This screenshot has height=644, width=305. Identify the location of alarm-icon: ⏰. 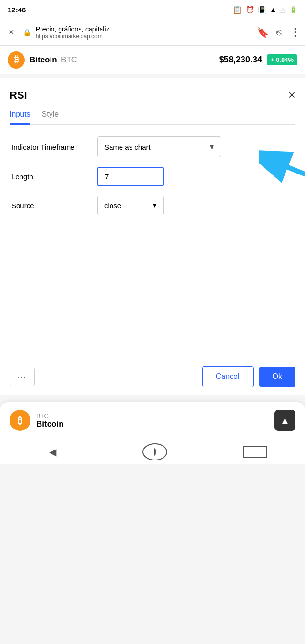
(250, 10).